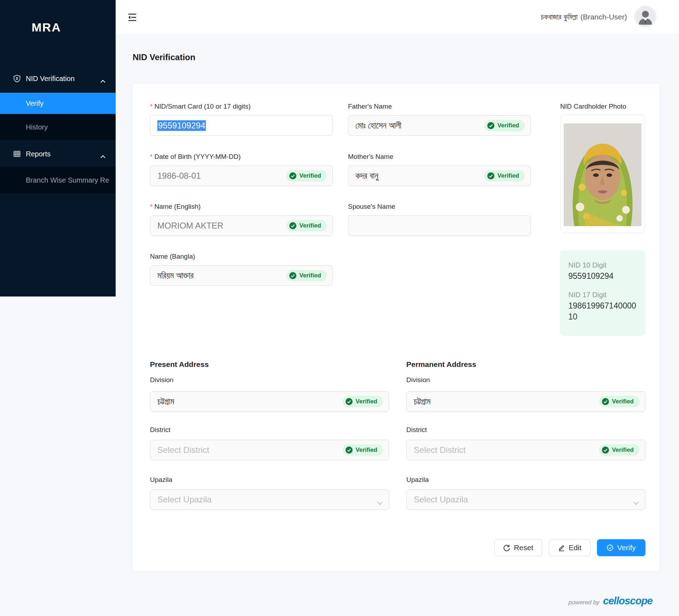 The height and width of the screenshot is (616, 679). What do you see at coordinates (603, 175) in the screenshot?
I see `portrait-photo` at bounding box center [603, 175].